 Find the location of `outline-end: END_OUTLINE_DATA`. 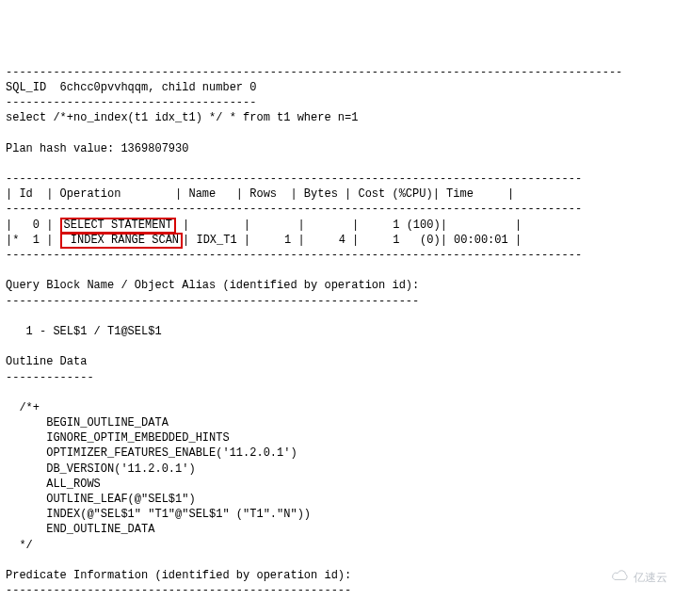

outline-end: END_OUTLINE_DATA is located at coordinates (80, 529).